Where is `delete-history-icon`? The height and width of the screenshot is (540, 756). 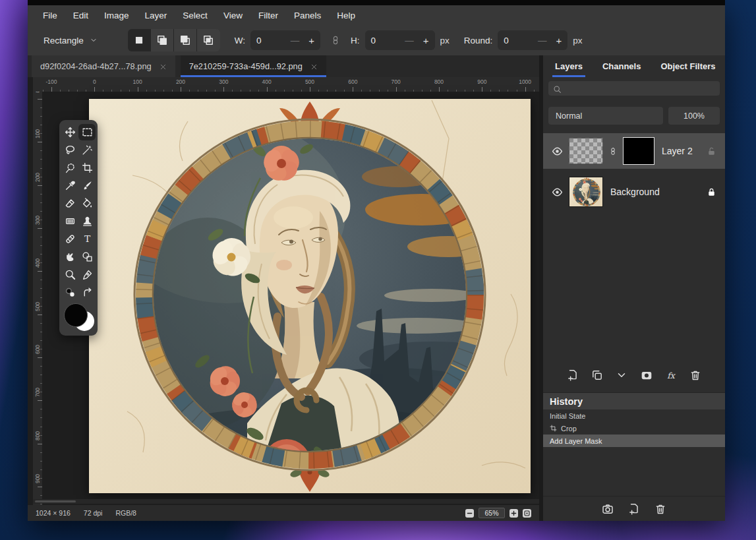
delete-history-icon is located at coordinates (660, 509).